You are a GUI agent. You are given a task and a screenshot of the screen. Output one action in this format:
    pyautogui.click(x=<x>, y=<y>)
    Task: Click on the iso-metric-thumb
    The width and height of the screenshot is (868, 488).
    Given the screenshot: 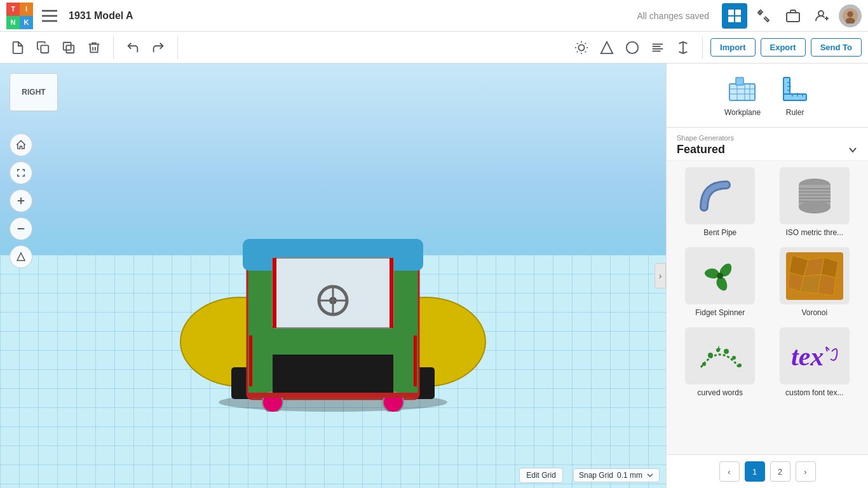 What is the action you would take?
    pyautogui.click(x=815, y=196)
    